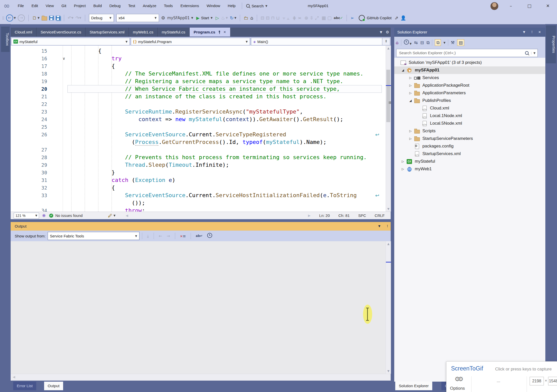  What do you see at coordinates (190, 42) in the screenshot?
I see `type-dropdown: { }myStateful.Program ▼` at bounding box center [190, 42].